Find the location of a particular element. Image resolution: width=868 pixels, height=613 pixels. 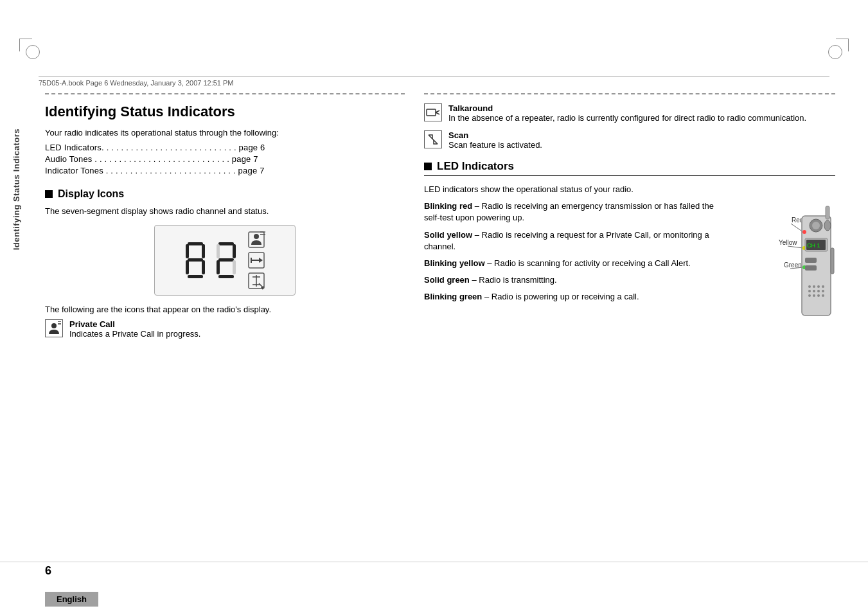

private-call-row: Private Call Indicates a Private Call in… is located at coordinates (225, 329).